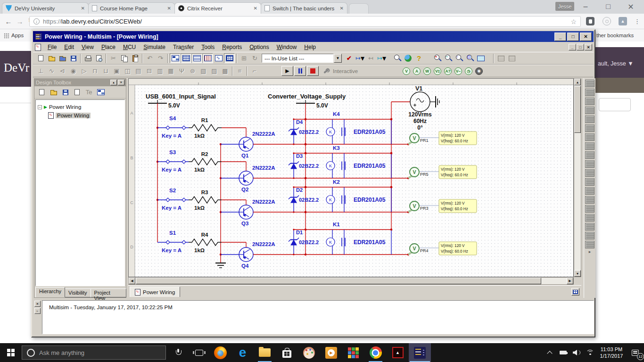 This screenshot has width=644, height=362. I want to click on new-tab-button, so click(359, 8).